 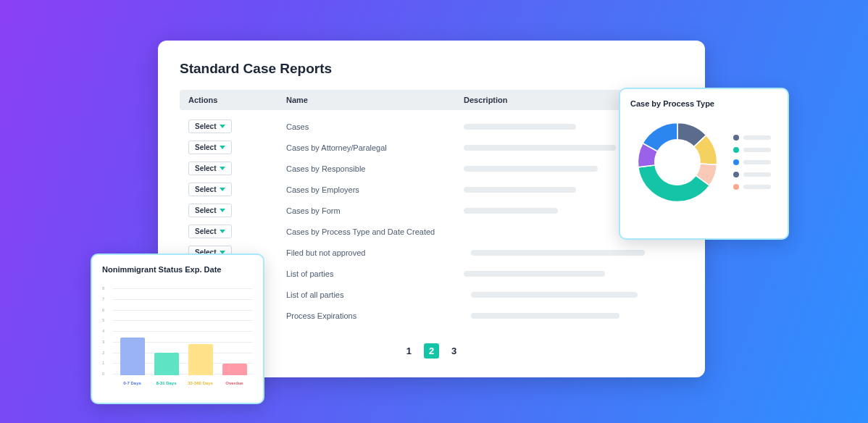 I want to click on report-name: Cases by Attorney/Paralegal, so click(x=375, y=148).